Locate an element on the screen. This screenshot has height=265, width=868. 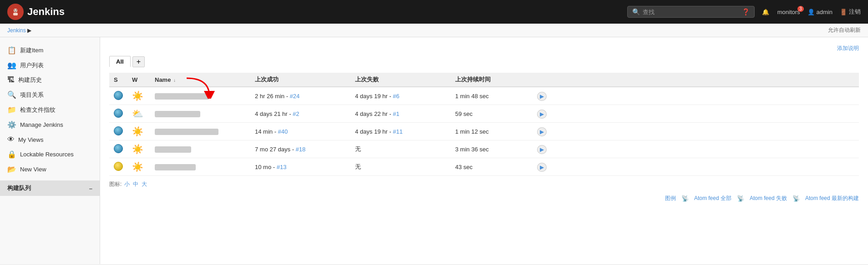
sidebar-item-new-view: 📂 New View is located at coordinates (50, 169).